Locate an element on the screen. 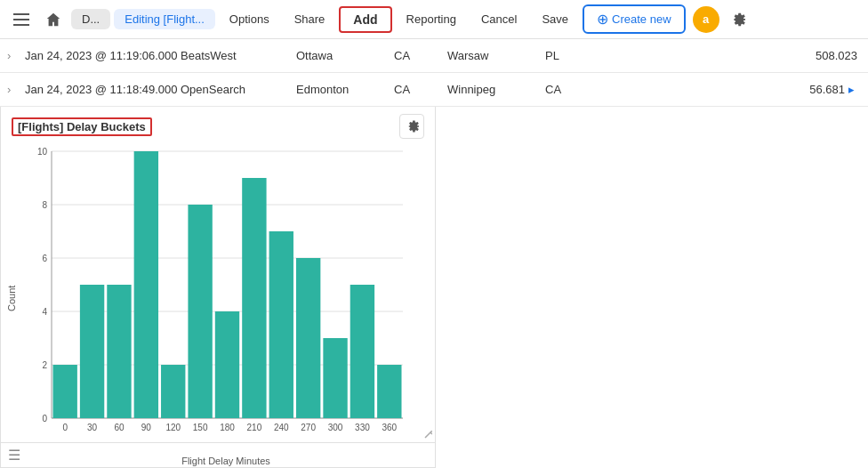  create-new-button: ⊕ Create new is located at coordinates (633, 20).